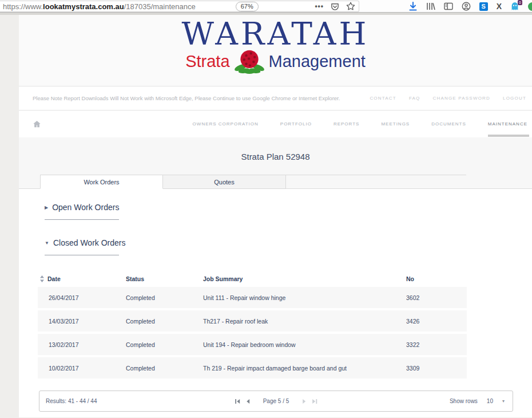 The width and height of the screenshot is (532, 418). What do you see at coordinates (463, 401) in the screenshot?
I see `show-rows-label: Show rows` at bounding box center [463, 401].